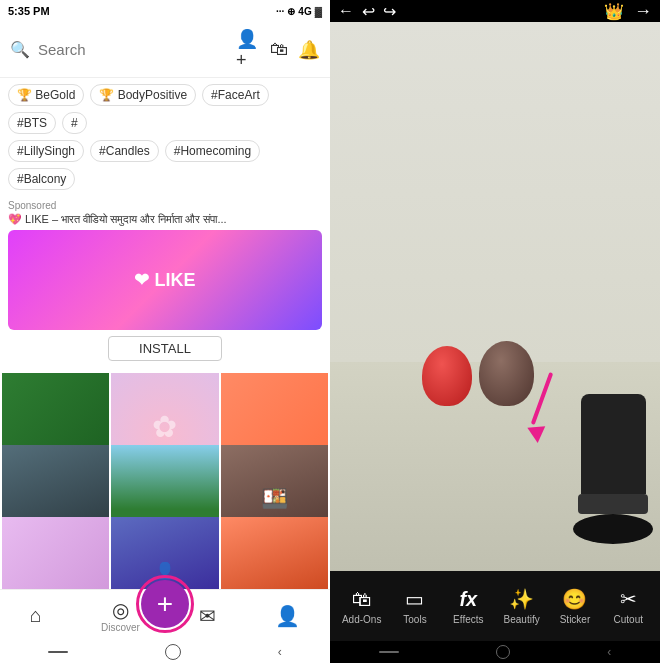 This screenshot has width=660, height=663. I want to click on ad-logo: ❤ LIKE, so click(164, 280).